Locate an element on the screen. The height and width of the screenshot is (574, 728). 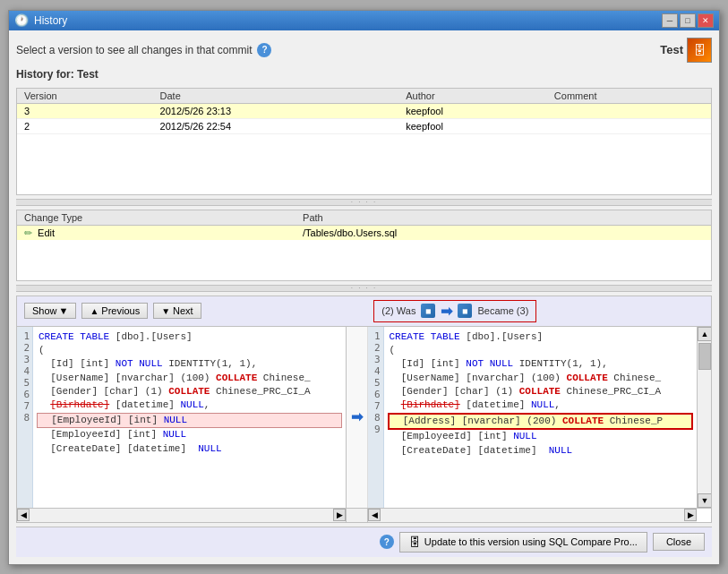
next-label: Next is located at coordinates (183, 311).